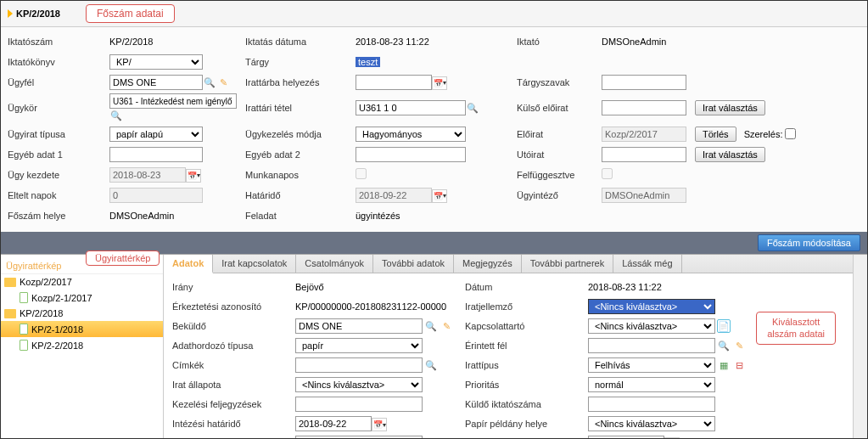 Image resolution: width=868 pixels, height=439 pixels. What do you see at coordinates (673, 404) in the screenshot?
I see `detail-value` at bounding box center [673, 404].